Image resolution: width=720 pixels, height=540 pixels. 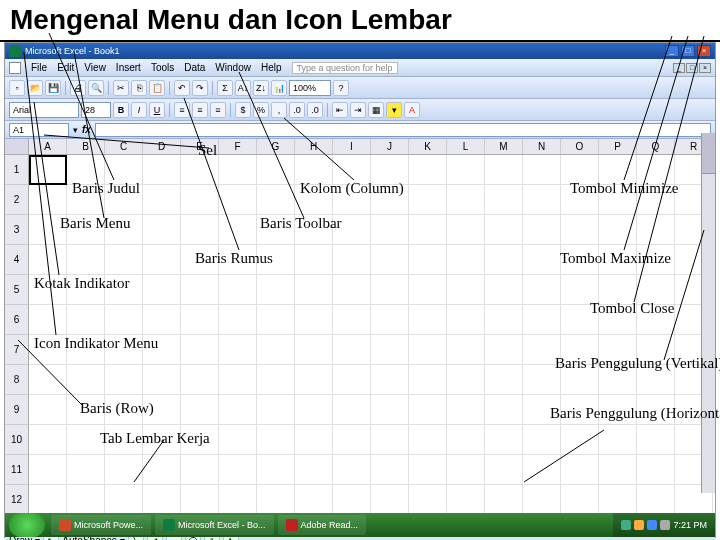 I want to click on row-header: 4, so click(x=17, y=260).